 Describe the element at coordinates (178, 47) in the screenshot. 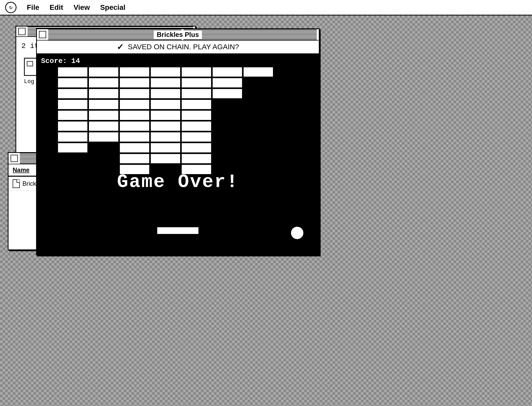

I see `brickles-saved-bar: ✓ SAVED ON CHAIN. PLAY AGAIN?` at that location.